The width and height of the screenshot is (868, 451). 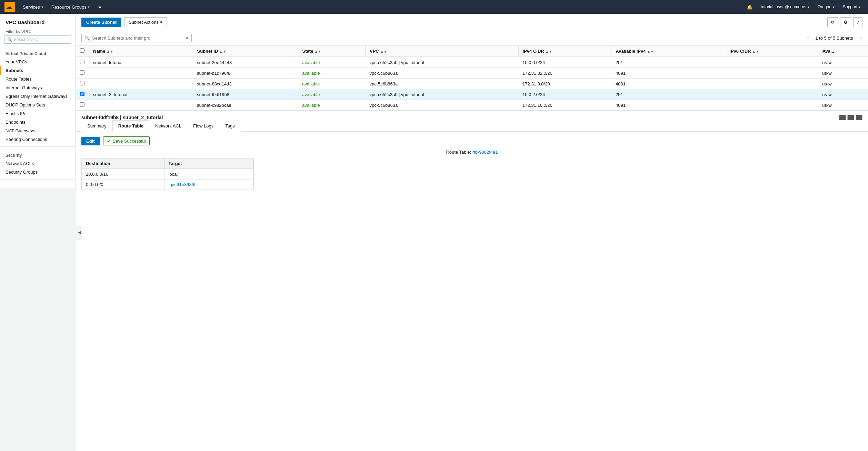 I want to click on sidebar: VPC Dashboard Filter by VPC: 🔍 Select a …, so click(x=38, y=101).